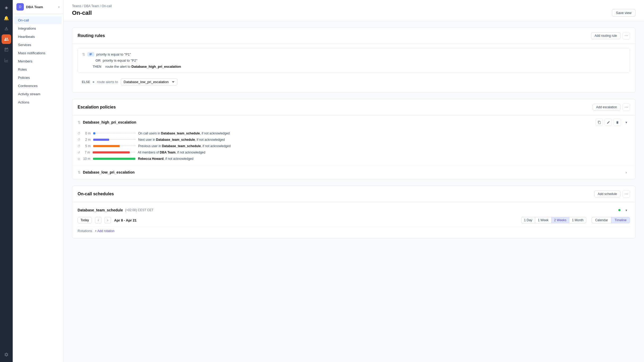 The width and height of the screenshot is (644, 362). I want to click on rotations-row: Rotations + Add rotation, so click(354, 230).